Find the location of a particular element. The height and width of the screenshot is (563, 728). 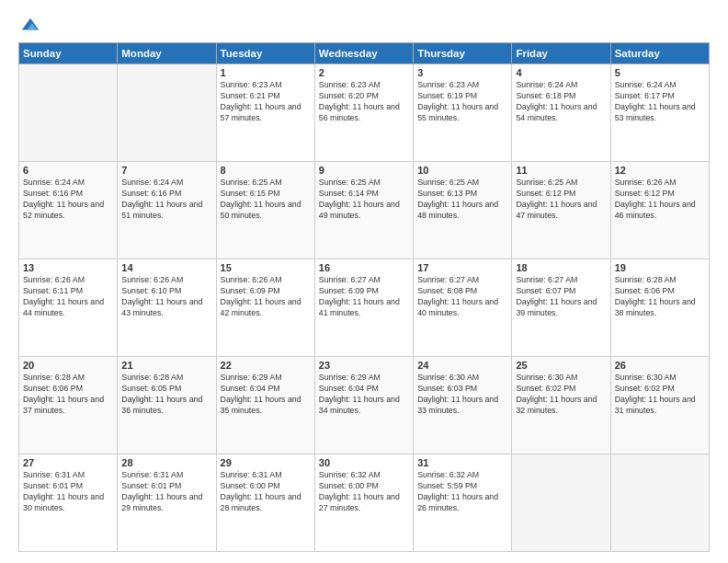

weekday-header-wednesday: Wednesday is located at coordinates (364, 53).